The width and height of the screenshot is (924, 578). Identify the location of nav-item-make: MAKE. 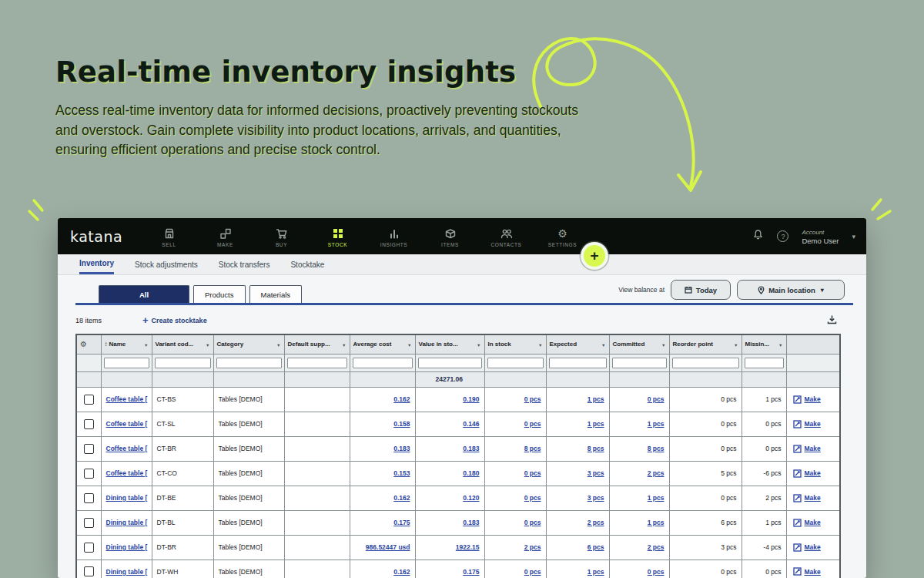
(225, 236).